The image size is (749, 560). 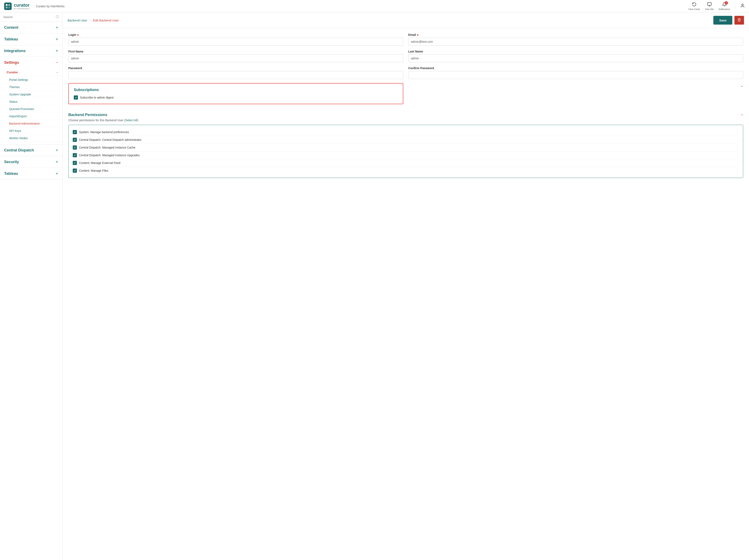 What do you see at coordinates (236, 68) in the screenshot?
I see `password-label: Password` at bounding box center [236, 68].